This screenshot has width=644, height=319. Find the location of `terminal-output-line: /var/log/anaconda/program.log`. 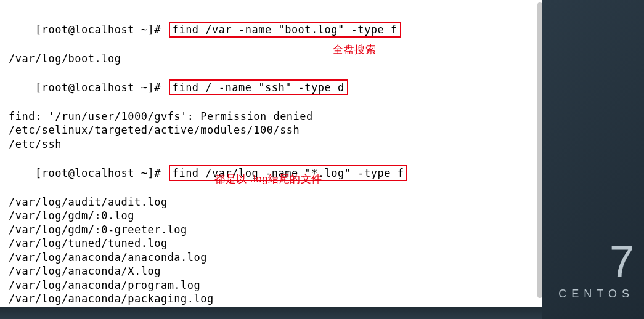

terminal-output-line: /var/log/anaconda/program.log is located at coordinates (271, 286).